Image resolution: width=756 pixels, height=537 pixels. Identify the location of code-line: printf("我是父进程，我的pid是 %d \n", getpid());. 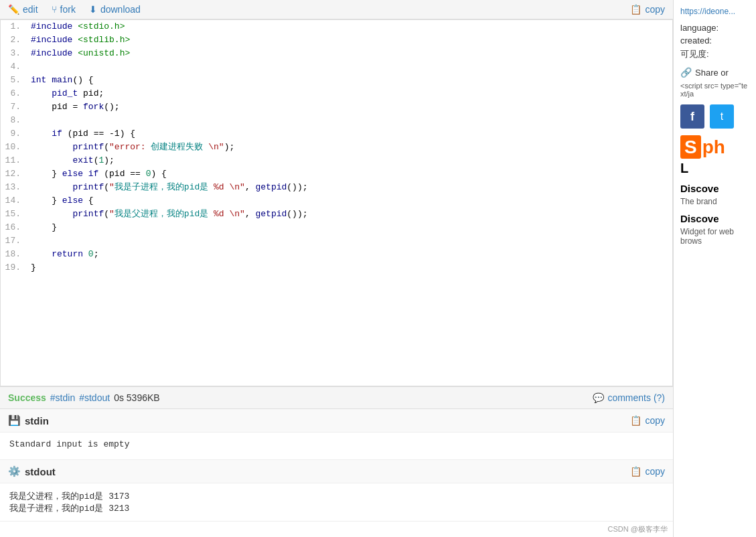
(350, 214).